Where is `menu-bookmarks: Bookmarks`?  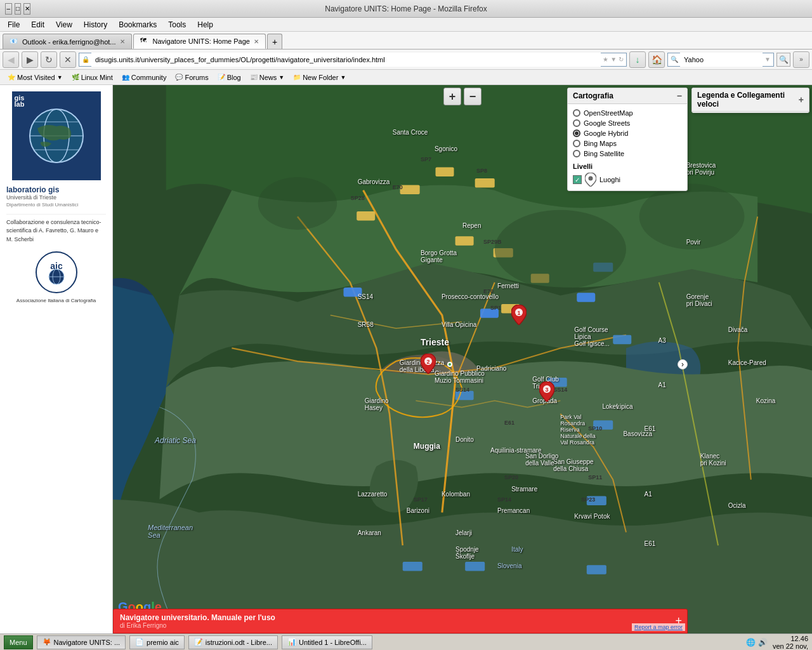 menu-bookmarks: Bookmarks is located at coordinates (138, 25).